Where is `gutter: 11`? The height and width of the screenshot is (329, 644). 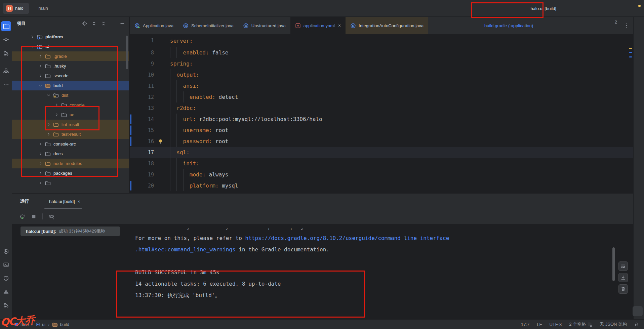 gutter: 11 is located at coordinates (150, 86).